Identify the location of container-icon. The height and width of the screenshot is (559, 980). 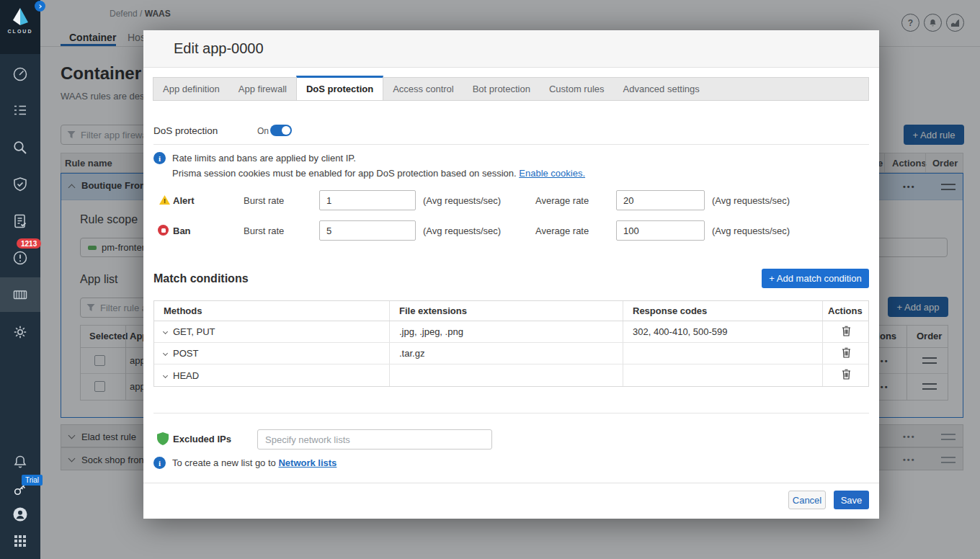
(20, 295).